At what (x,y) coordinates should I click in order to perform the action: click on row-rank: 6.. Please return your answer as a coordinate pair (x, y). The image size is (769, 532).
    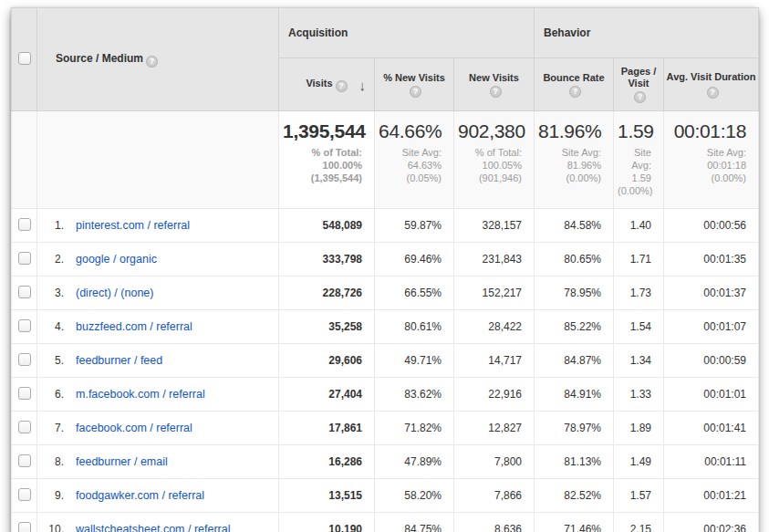
    Looking at the image, I should click on (51, 394).